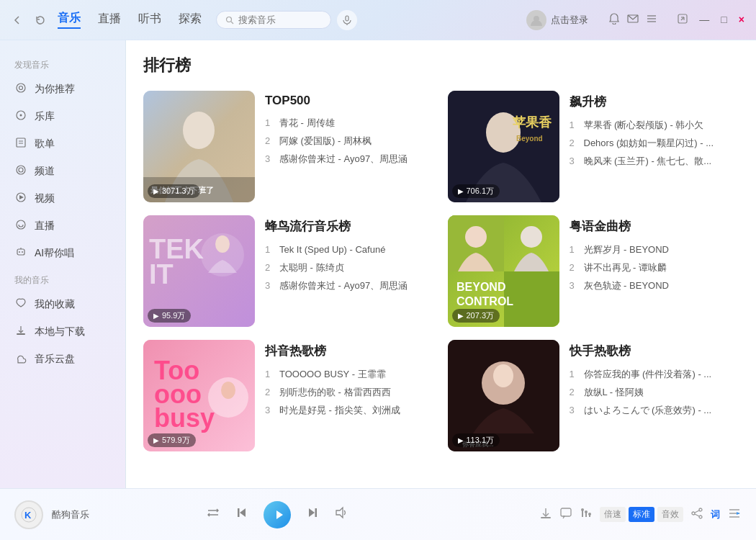  I want to click on chart-song-cantonese-3: 3 灰色轨迹 - BEYOND, so click(654, 286).